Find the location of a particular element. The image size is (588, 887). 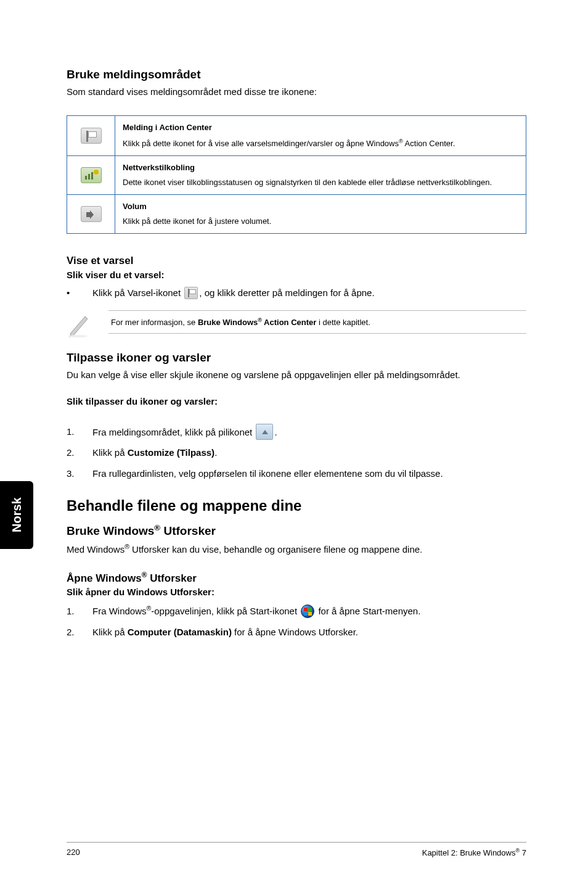

sub-tilpasse: Slik tilpasser du ikoner og varsler: is located at coordinates (296, 401).